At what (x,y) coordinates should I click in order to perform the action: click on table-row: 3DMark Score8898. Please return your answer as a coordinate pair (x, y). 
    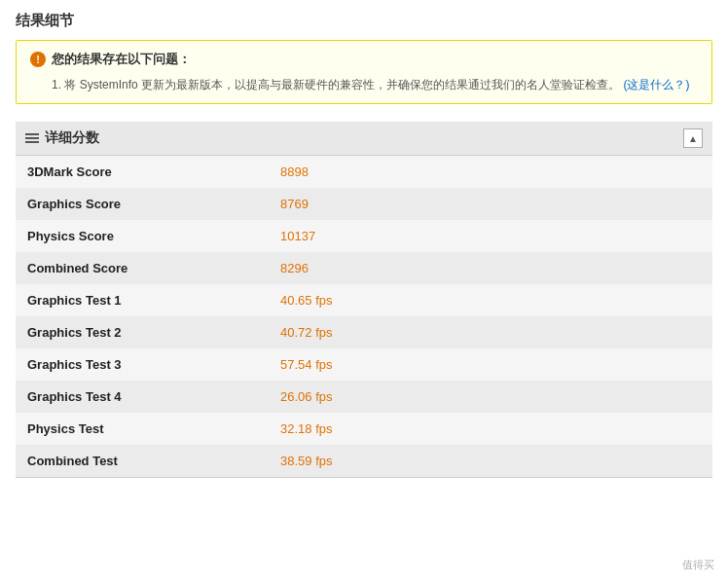
    Looking at the image, I should click on (364, 171).